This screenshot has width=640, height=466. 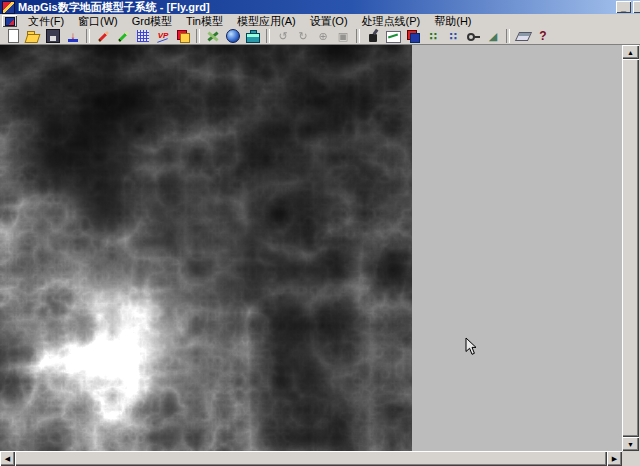 I want to click on color-squares-button, so click(x=413, y=36).